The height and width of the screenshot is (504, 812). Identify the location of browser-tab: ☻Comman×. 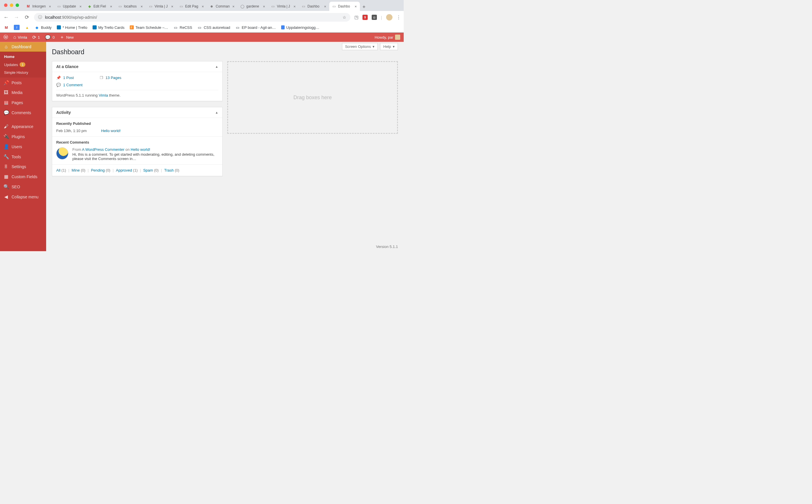
(222, 6).